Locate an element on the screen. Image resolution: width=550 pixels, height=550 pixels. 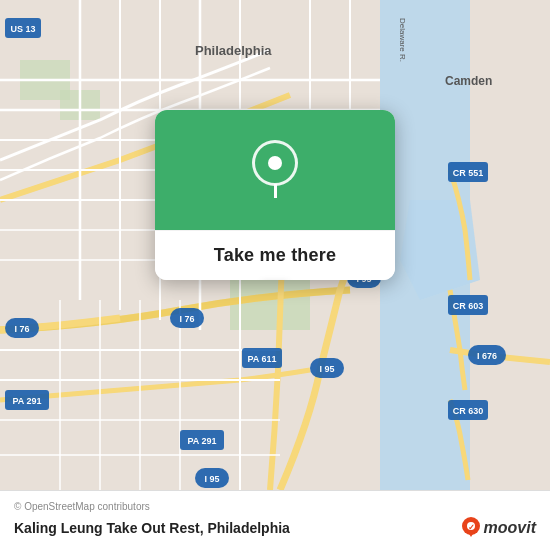
svg-text: Philadelphia is located at coordinates (234, 50).